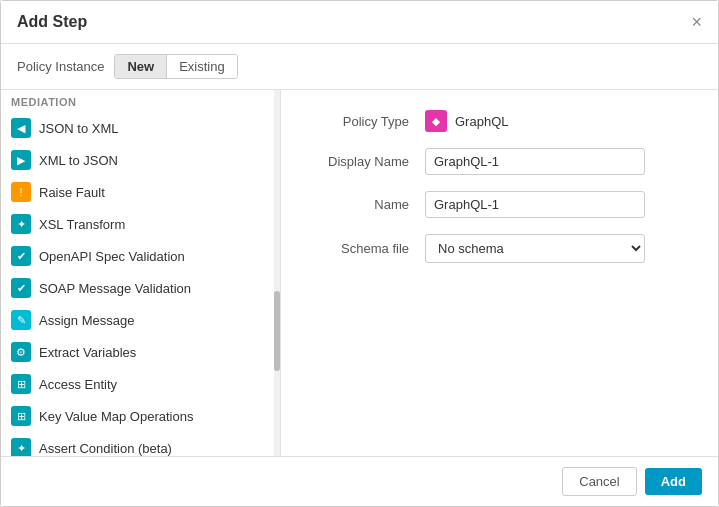 This screenshot has height=507, width=719. What do you see at coordinates (112, 256) in the screenshot?
I see `sidebar-item-label: OpenAPI Spec Validation` at bounding box center [112, 256].